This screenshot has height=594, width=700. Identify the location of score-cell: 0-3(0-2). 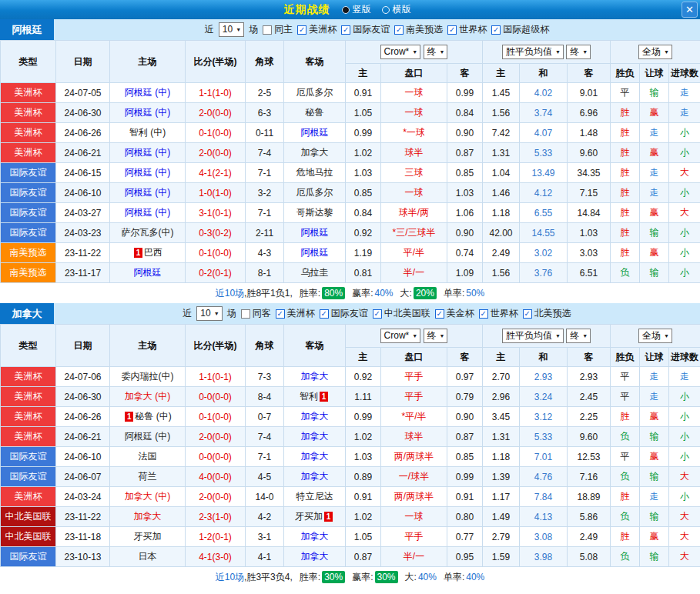
(216, 233).